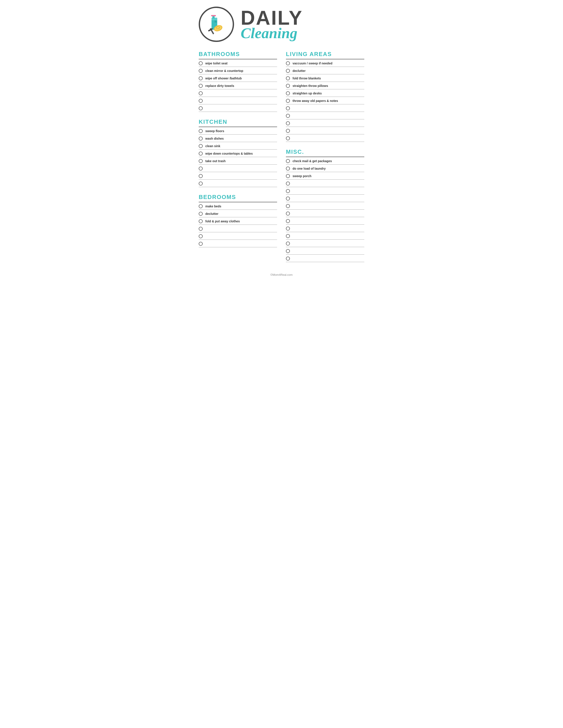  What do you see at coordinates (216, 24) in the screenshot?
I see `logo-circle` at bounding box center [216, 24].